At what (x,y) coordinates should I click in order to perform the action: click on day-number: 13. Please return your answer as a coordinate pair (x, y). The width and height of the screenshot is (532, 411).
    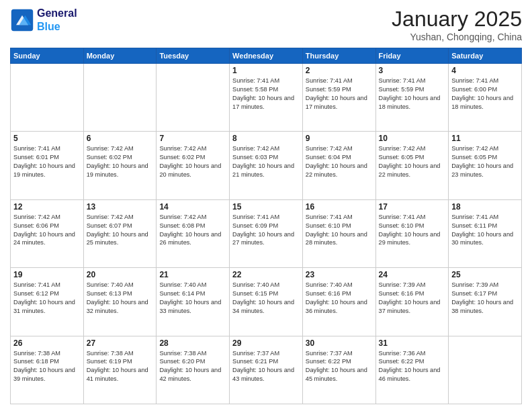
    Looking at the image, I should click on (120, 207).